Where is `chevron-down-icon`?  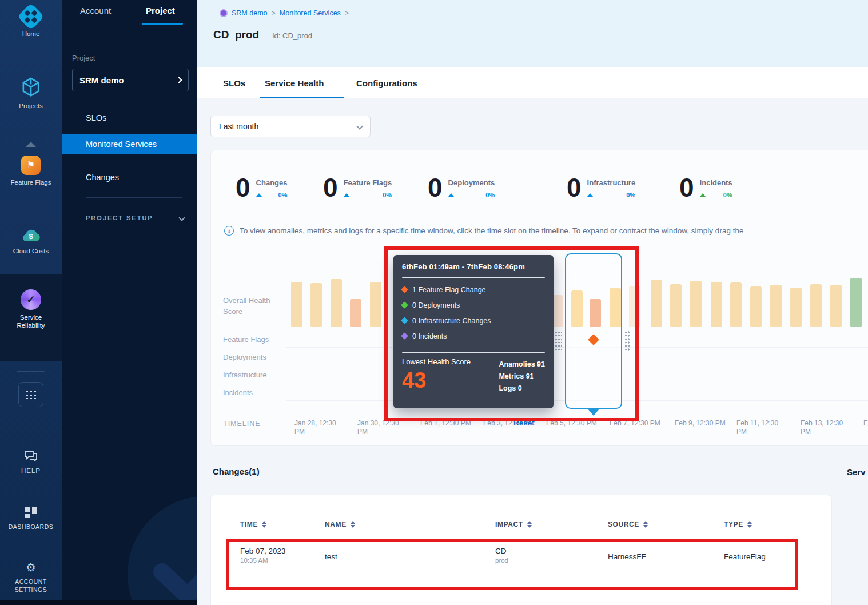 chevron-down-icon is located at coordinates (182, 217).